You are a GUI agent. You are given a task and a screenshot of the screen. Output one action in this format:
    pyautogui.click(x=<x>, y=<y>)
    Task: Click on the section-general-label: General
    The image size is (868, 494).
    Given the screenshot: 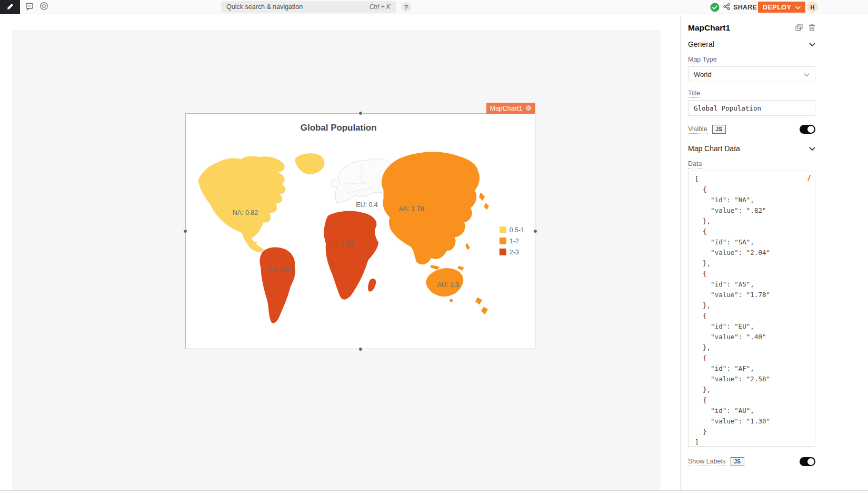 What is the action you would take?
    pyautogui.click(x=701, y=44)
    